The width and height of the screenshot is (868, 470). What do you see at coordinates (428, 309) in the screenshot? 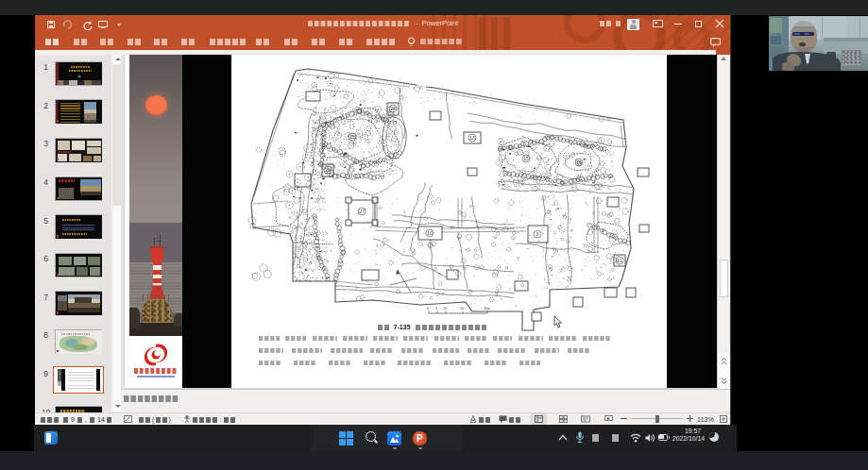
I see `svg-text: 0` at bounding box center [428, 309].